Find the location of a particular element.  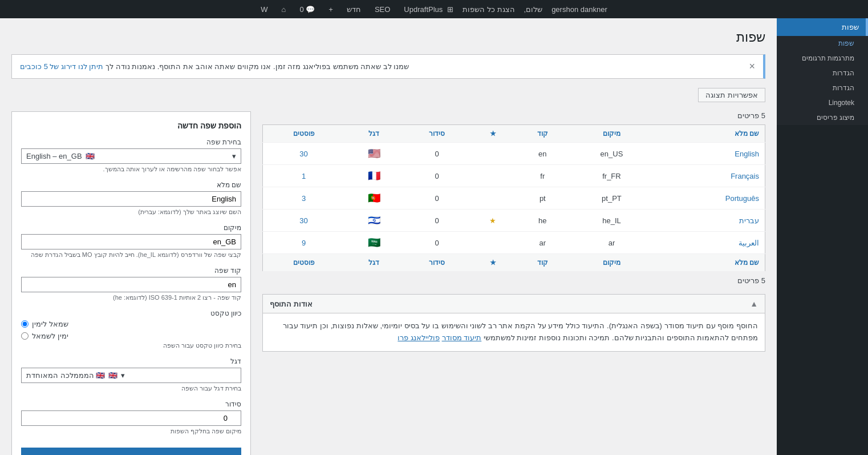

form-group-language: בחירת שפה ▾ 🇬🇧 English – en_GB אפשר לבחו… is located at coordinates (131, 155).